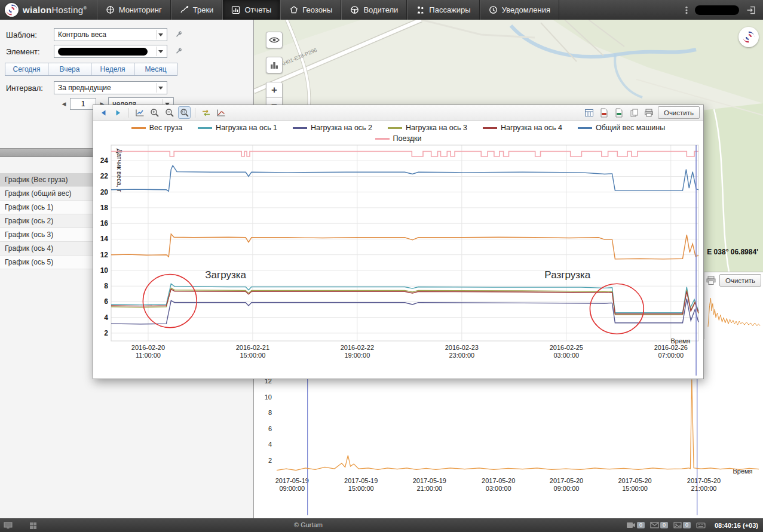 This screenshot has height=532, width=763. What do you see at coordinates (520, 10) in the screenshot?
I see `nav-notifications: Уведомления` at bounding box center [520, 10].